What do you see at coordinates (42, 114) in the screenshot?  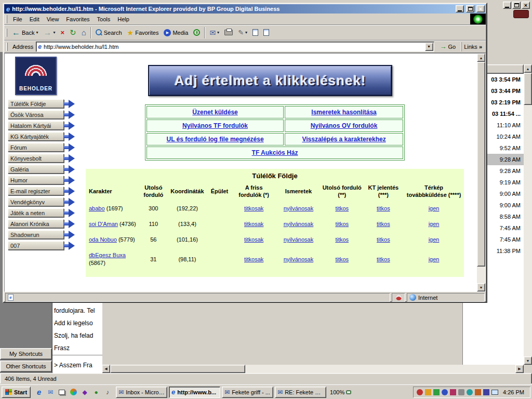 I see `nav-item-osok-varosa: Ősök Városa` at bounding box center [42, 114].